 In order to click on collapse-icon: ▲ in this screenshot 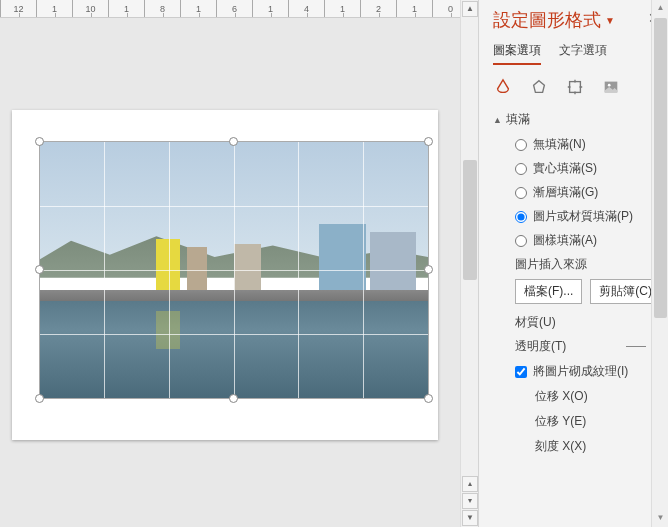, I will do `click(498, 120)`.